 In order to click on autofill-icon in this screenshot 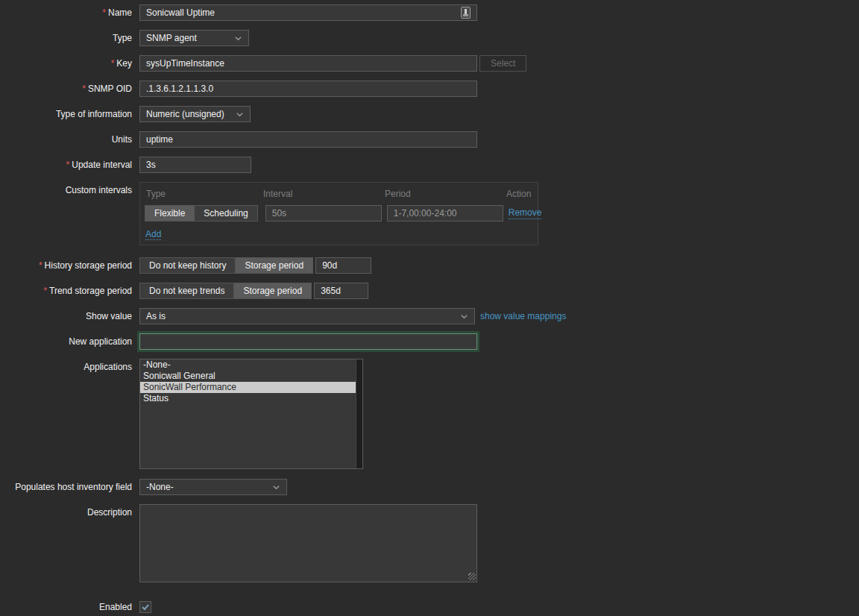, I will do `click(465, 13)`.